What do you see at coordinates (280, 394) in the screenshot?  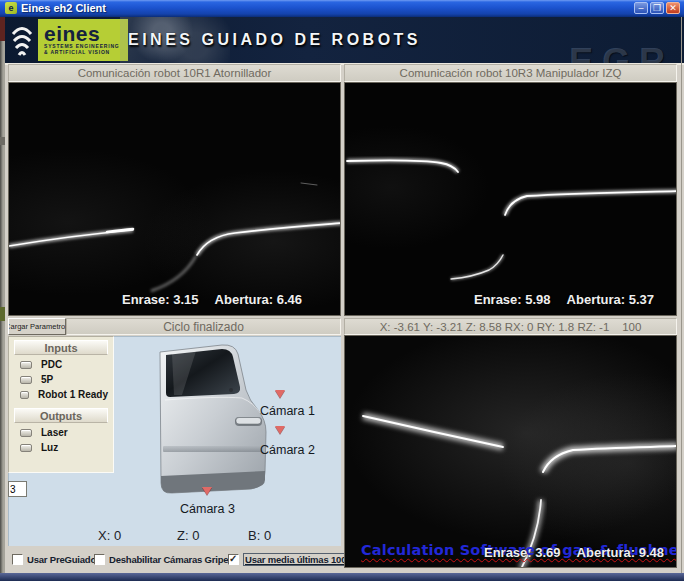 I see `camera1-marker-icon` at bounding box center [280, 394].